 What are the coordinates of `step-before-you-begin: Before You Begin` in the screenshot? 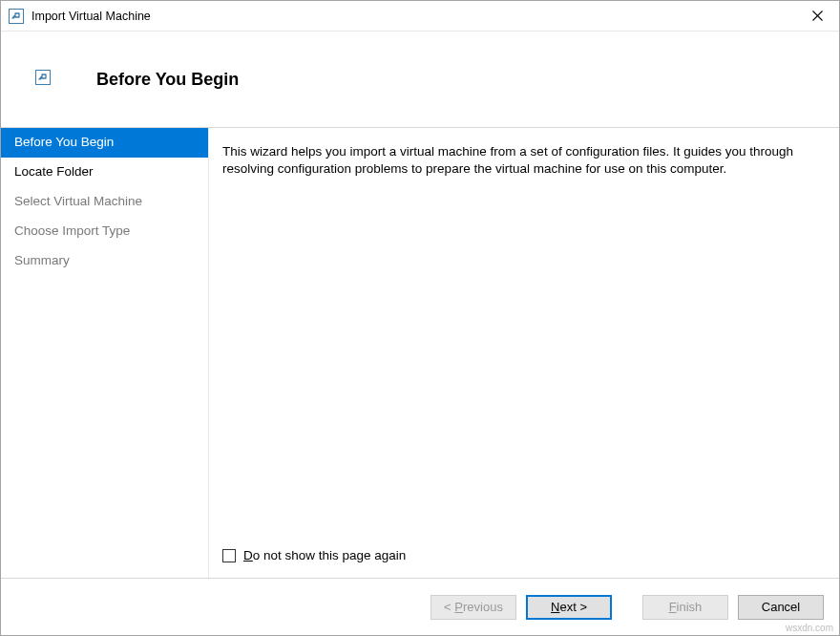 It's located at (105, 143).